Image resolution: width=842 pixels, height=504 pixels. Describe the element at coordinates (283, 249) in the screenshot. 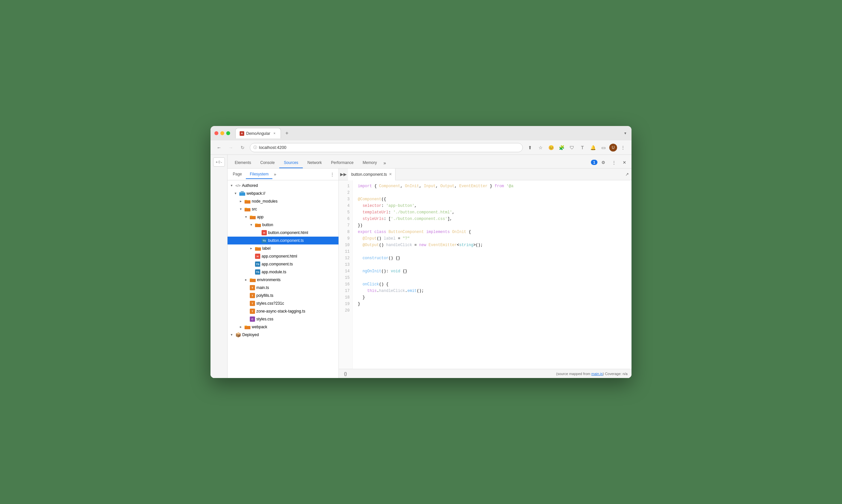

I see `tree-label-folder: ► label` at that location.